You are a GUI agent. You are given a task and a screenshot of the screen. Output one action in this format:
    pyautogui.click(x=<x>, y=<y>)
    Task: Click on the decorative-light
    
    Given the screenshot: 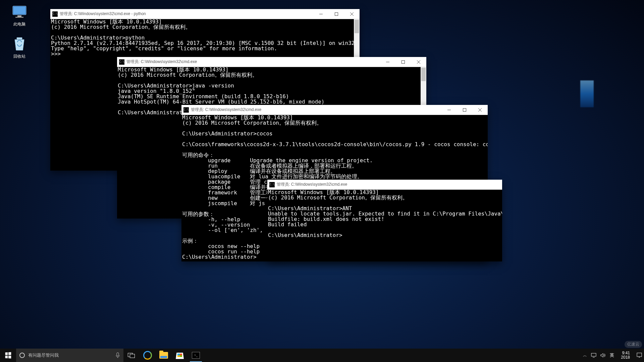 What is the action you would take?
    pyautogui.click(x=587, y=94)
    